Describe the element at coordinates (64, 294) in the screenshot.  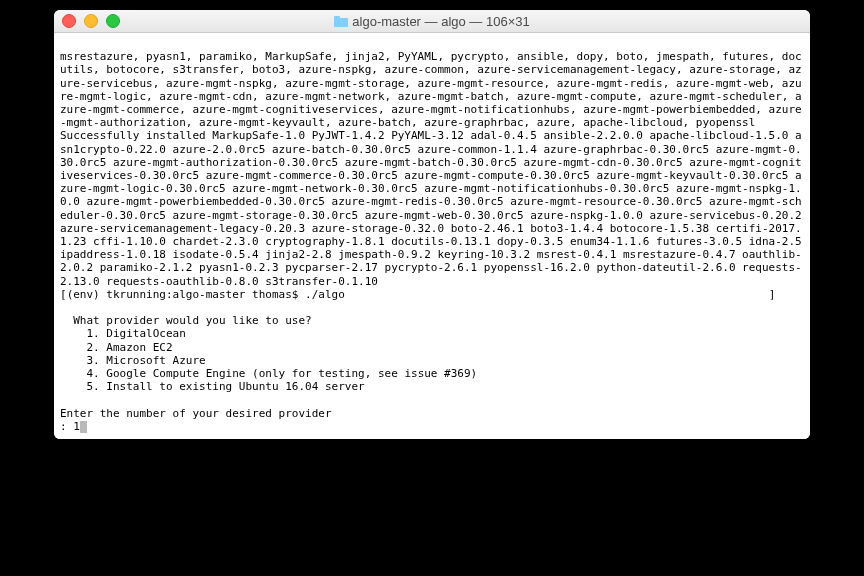
I see `prompt-open-bracket: [` at that location.